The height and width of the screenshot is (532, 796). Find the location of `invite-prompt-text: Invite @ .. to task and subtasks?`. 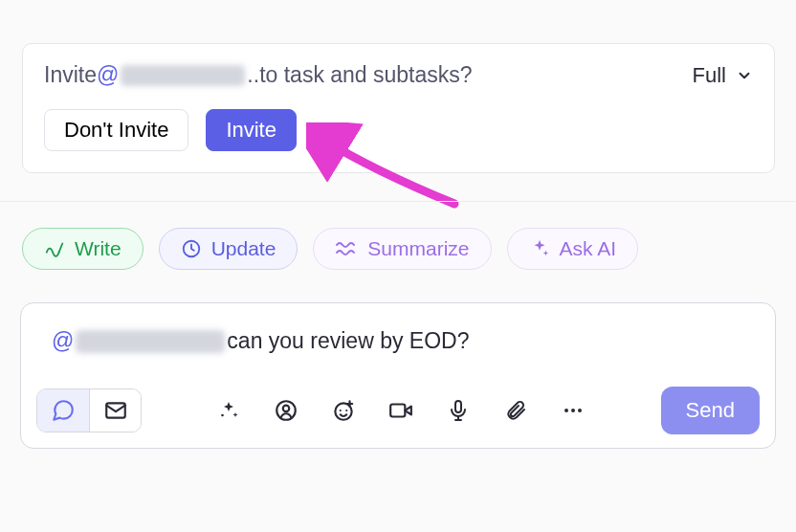

invite-prompt-text: Invite @ .. to task and subtasks? is located at coordinates (258, 76).